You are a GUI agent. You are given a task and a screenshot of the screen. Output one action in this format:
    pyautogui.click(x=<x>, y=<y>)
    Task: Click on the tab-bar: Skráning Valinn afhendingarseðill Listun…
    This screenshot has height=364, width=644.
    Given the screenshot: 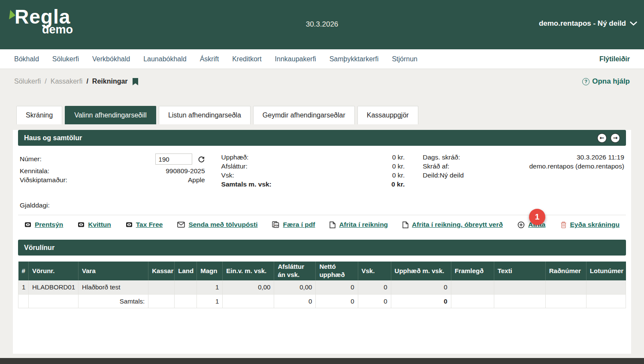 What is the action you would take?
    pyautogui.click(x=324, y=115)
    